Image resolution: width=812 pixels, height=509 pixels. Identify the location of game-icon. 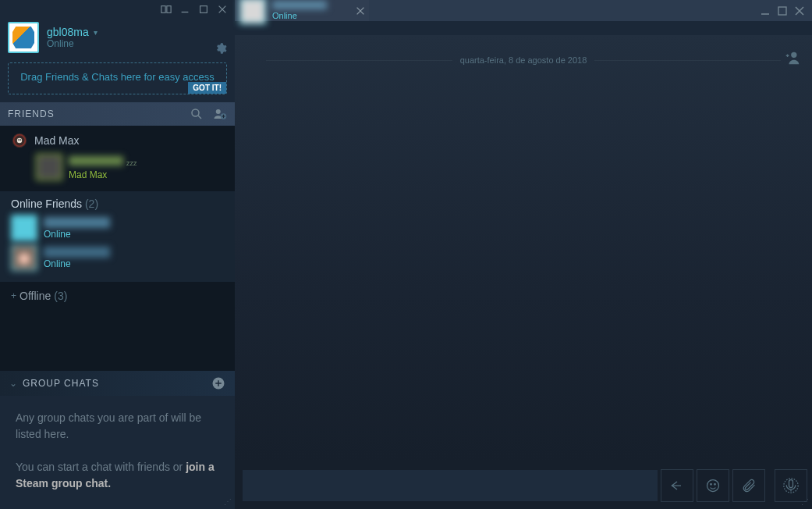
(20, 141).